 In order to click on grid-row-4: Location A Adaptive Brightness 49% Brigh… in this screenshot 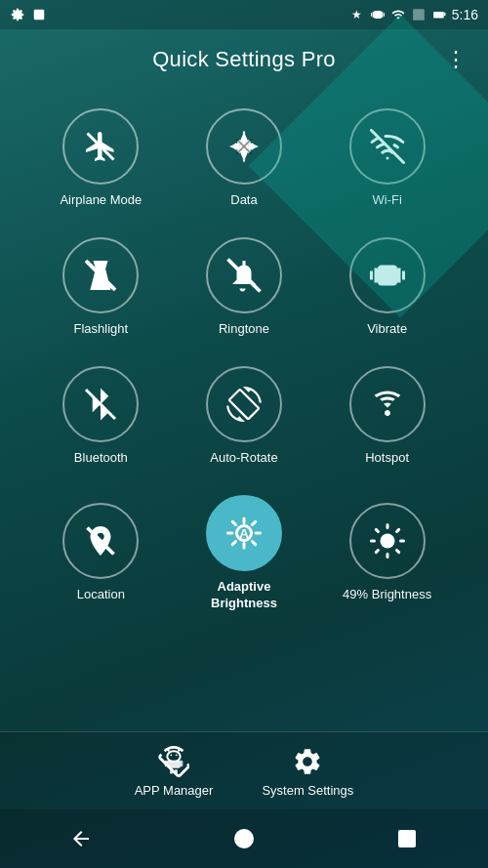, I will do `click(244, 554)`.